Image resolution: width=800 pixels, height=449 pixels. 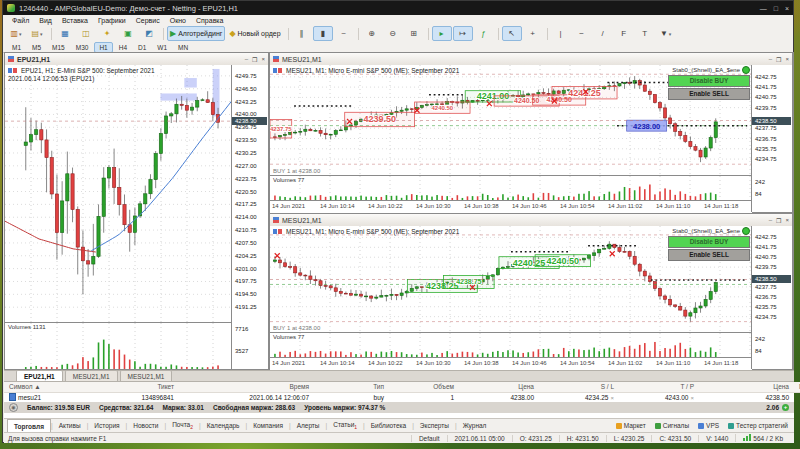 What do you see at coordinates (128, 34) in the screenshot?
I see `toolbar-toolbox-panel: ▣` at bounding box center [128, 34].